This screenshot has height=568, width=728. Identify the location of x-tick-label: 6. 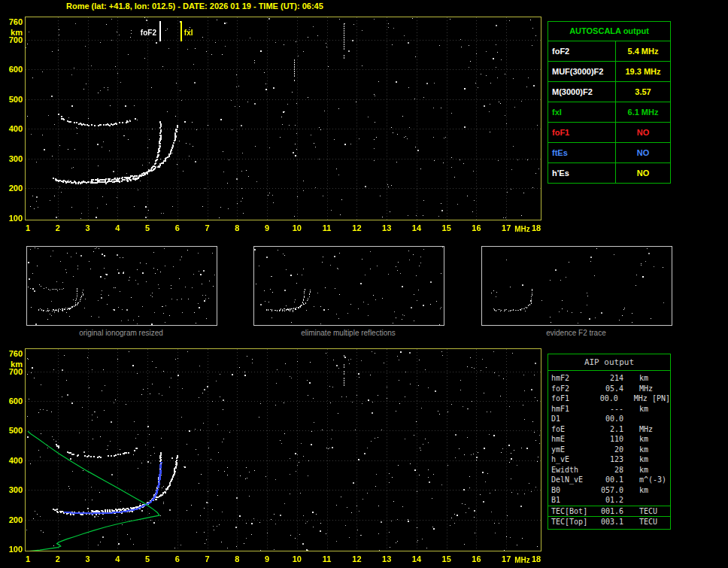
(177, 228).